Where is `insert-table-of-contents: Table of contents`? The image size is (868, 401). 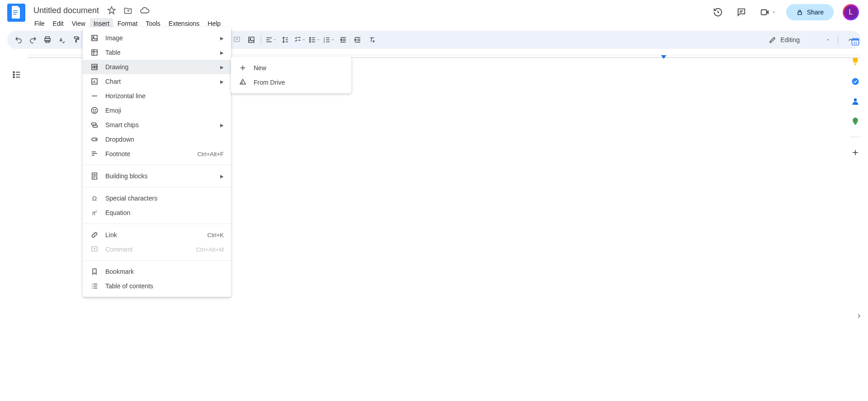 insert-table-of-contents: Table of contents is located at coordinates (157, 286).